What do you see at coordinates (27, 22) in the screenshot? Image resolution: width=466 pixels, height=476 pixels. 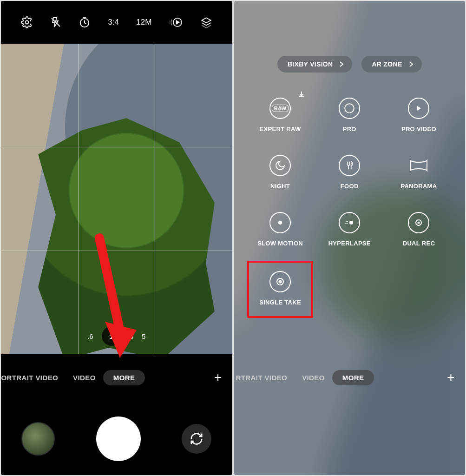 I see `settings-icon` at bounding box center [27, 22].